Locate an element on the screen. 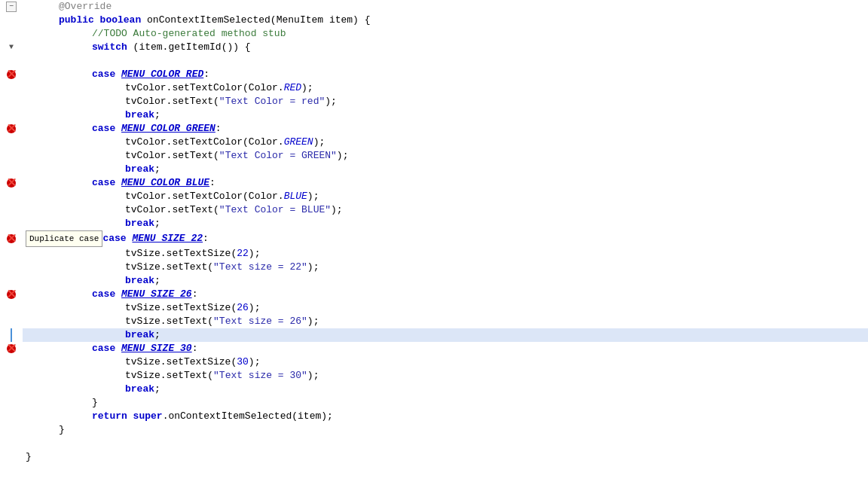 The image size is (868, 488). line-content: return super.onContextItemSelected(item)… is located at coordinates (445, 416).